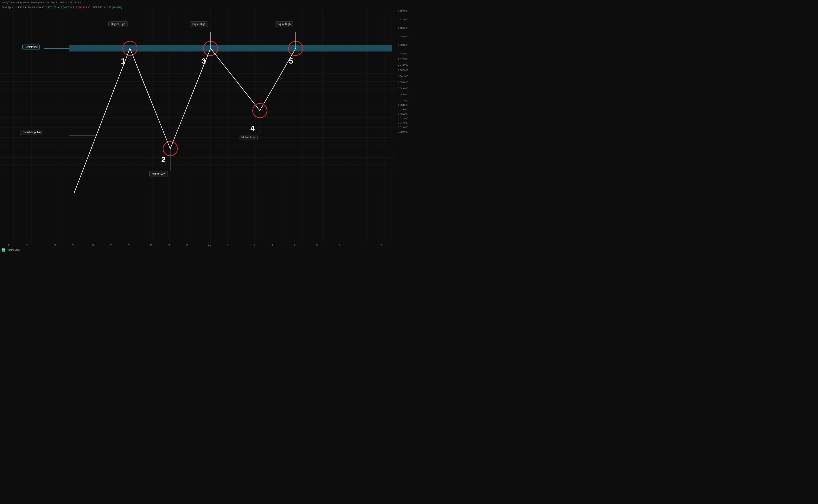 Image resolution: width=818 pixels, height=504 pixels. I want to click on time-tick-26: 26, so click(129, 245).